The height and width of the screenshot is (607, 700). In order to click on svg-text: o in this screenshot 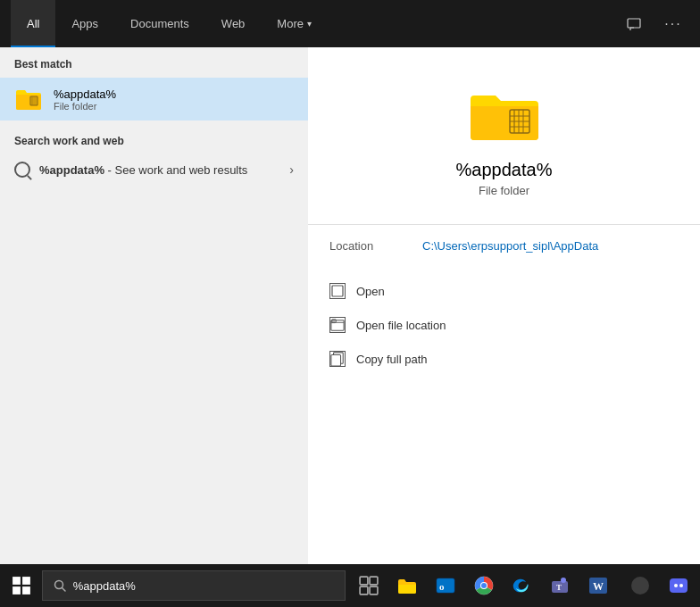, I will do `click(442, 586)`.